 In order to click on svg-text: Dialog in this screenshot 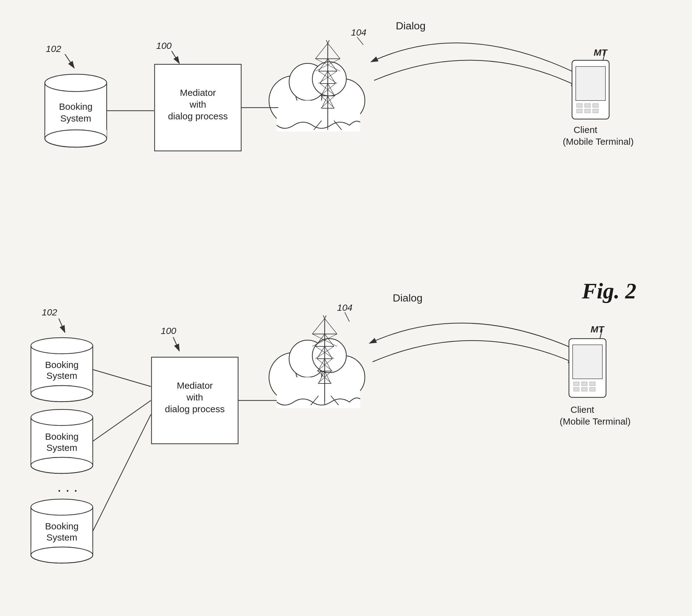, I will do `click(408, 298)`.